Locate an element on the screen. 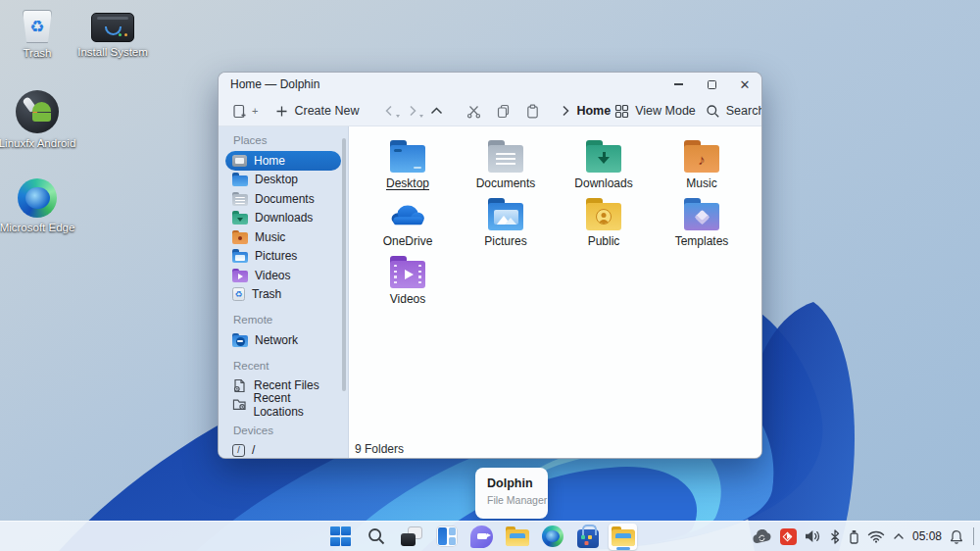 The image size is (980, 551). chat-button is located at coordinates (482, 537).